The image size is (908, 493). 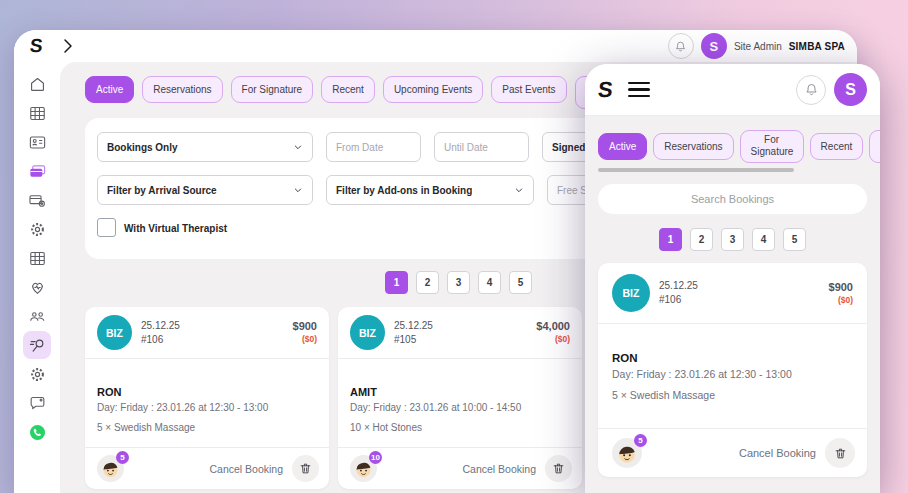 I want to click on until-date-field, so click(x=482, y=147).